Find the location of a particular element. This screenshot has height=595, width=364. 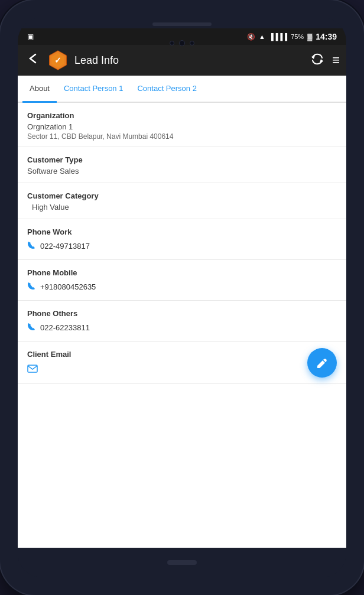

home-button is located at coordinates (182, 563).